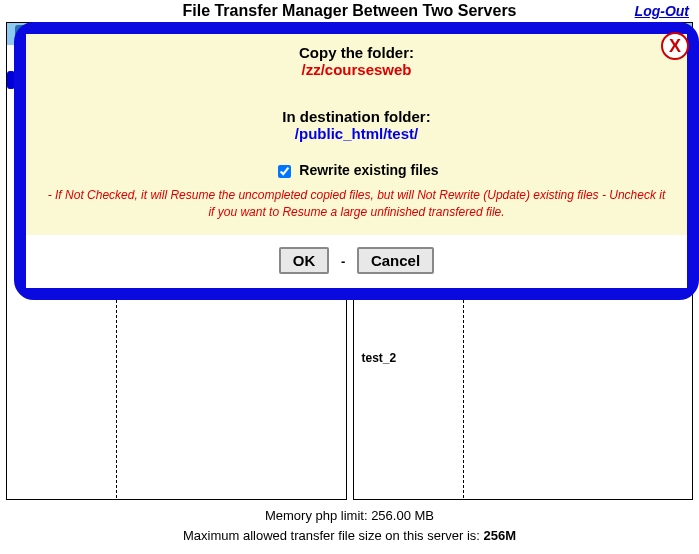 The width and height of the screenshot is (699, 554). What do you see at coordinates (304, 260) in the screenshot?
I see `ok-button: OK` at bounding box center [304, 260].